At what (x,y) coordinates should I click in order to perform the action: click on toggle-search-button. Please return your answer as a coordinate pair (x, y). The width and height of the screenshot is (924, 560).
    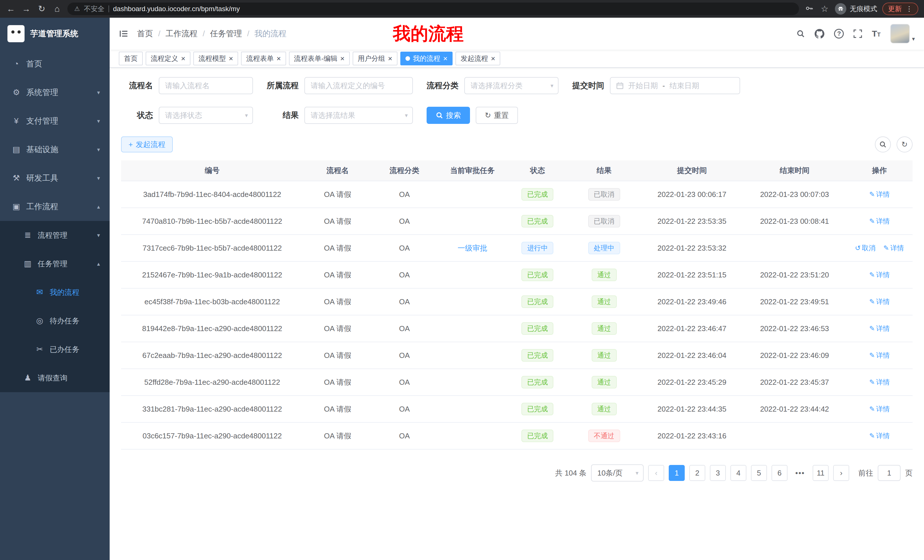
    Looking at the image, I should click on (883, 145).